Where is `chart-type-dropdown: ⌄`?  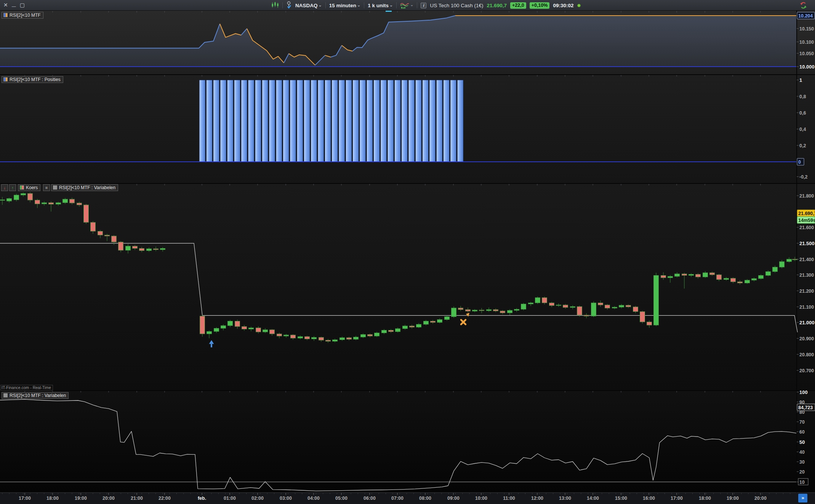 chart-type-dropdown: ⌄ is located at coordinates (407, 5).